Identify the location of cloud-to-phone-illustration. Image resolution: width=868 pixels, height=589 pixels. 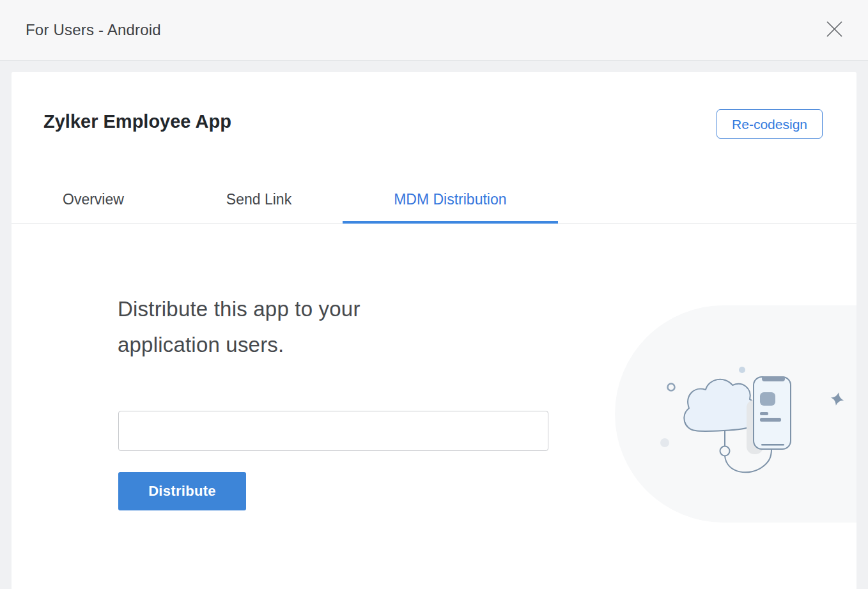
(736, 414).